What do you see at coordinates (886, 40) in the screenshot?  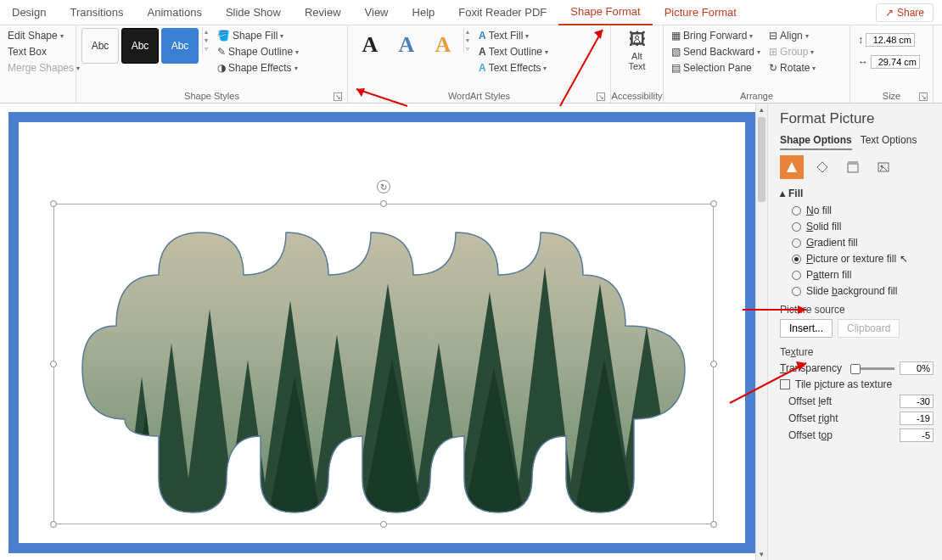 I see `height-field: ↕` at bounding box center [886, 40].